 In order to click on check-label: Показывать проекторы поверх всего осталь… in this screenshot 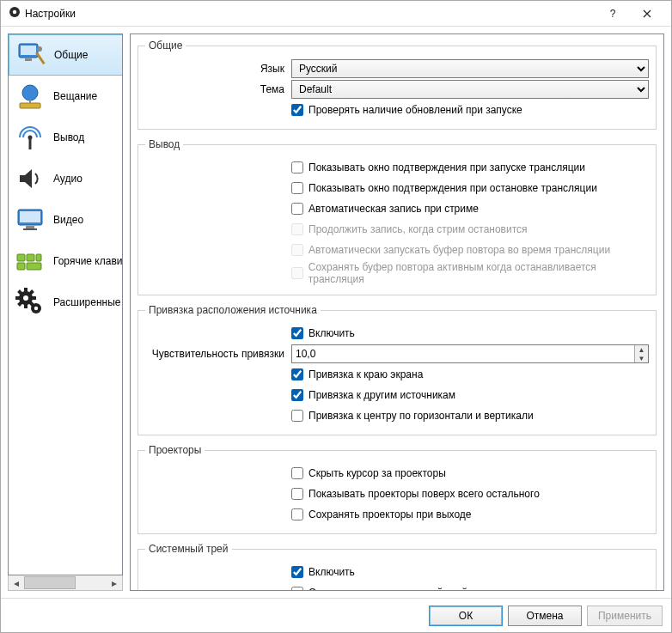, I will do `click(425, 494)`.